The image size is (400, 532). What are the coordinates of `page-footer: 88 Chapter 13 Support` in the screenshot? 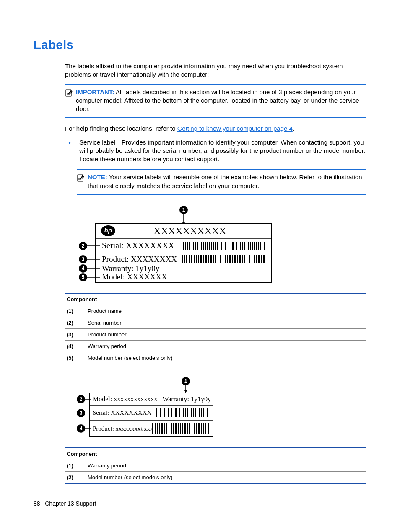 It's located at (65, 504).